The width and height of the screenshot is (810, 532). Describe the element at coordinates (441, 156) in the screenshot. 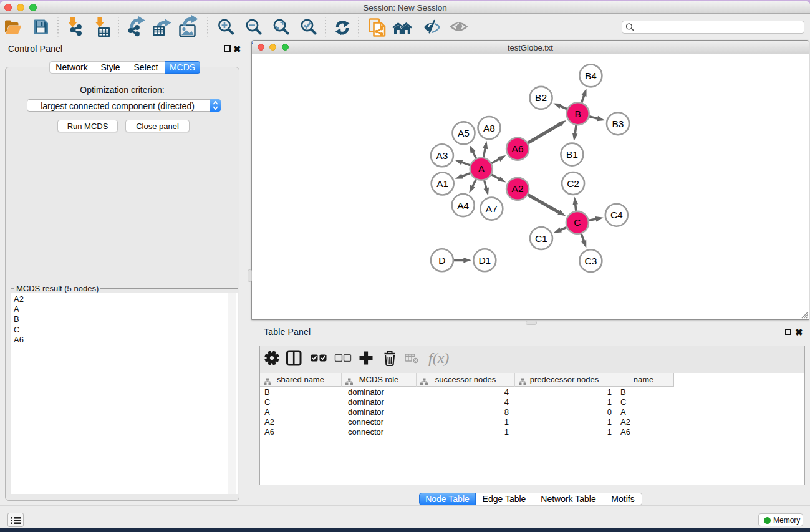

I see `svg-text: A3` at that location.